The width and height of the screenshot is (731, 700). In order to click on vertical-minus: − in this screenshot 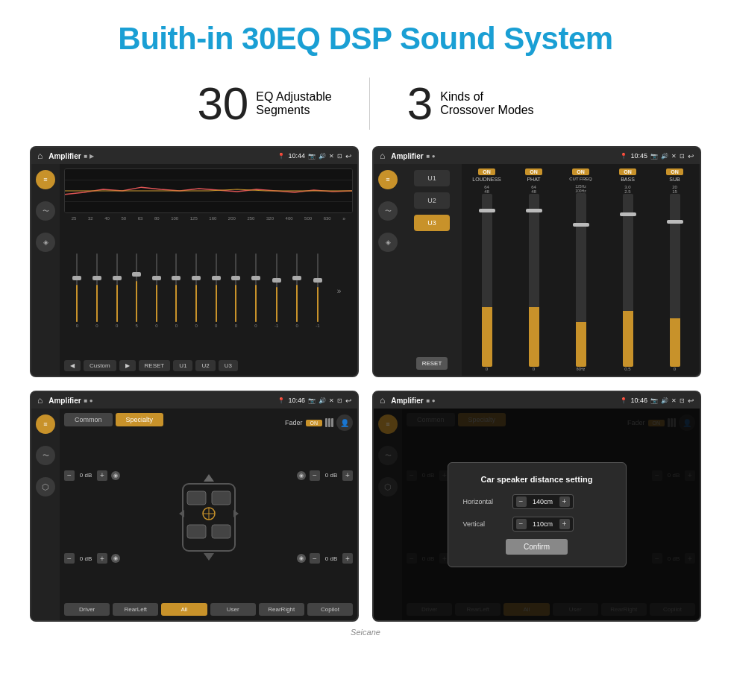, I will do `click(521, 524)`.